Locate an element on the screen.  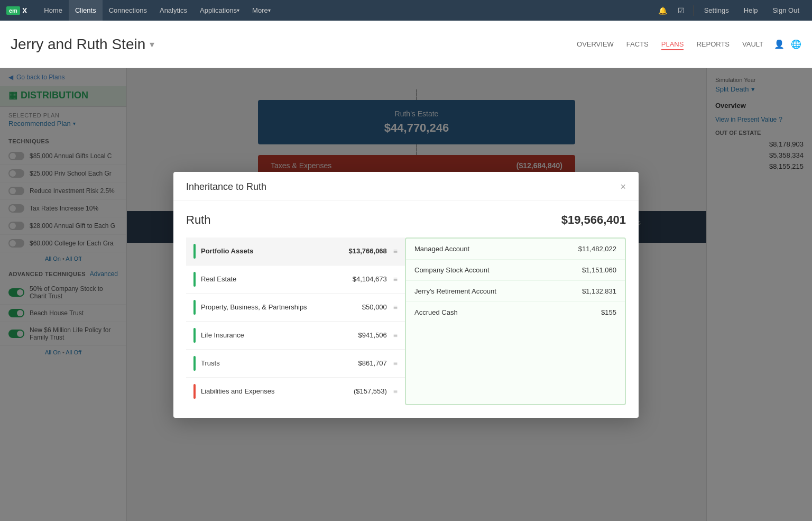
insurance-value: $941,506 is located at coordinates (373, 335).